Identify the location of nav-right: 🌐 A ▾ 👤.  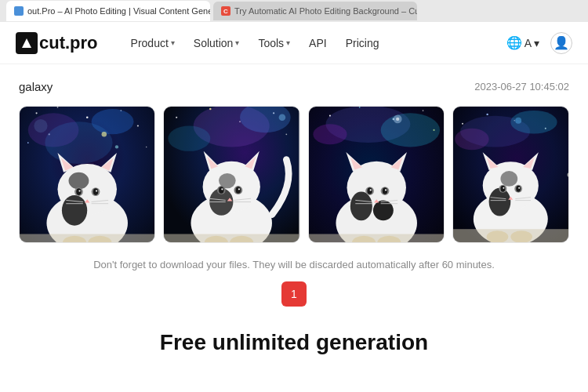
(537, 43).